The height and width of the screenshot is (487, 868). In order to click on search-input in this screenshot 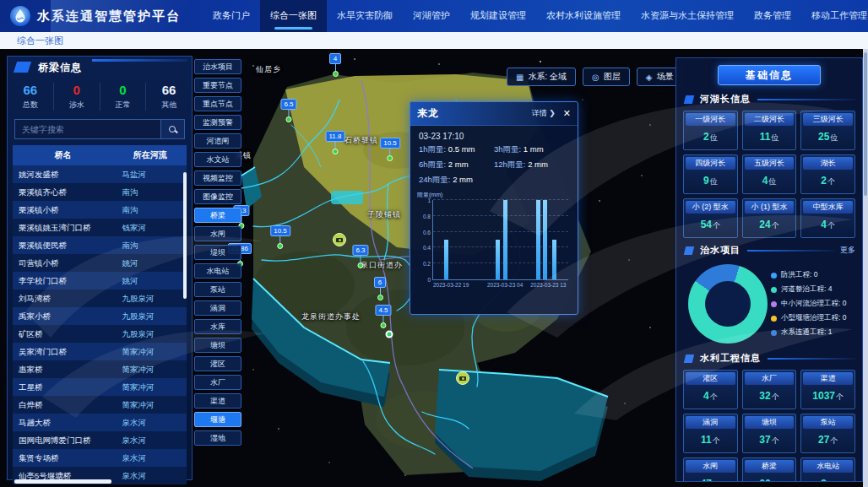, I will do `click(88, 129)`.